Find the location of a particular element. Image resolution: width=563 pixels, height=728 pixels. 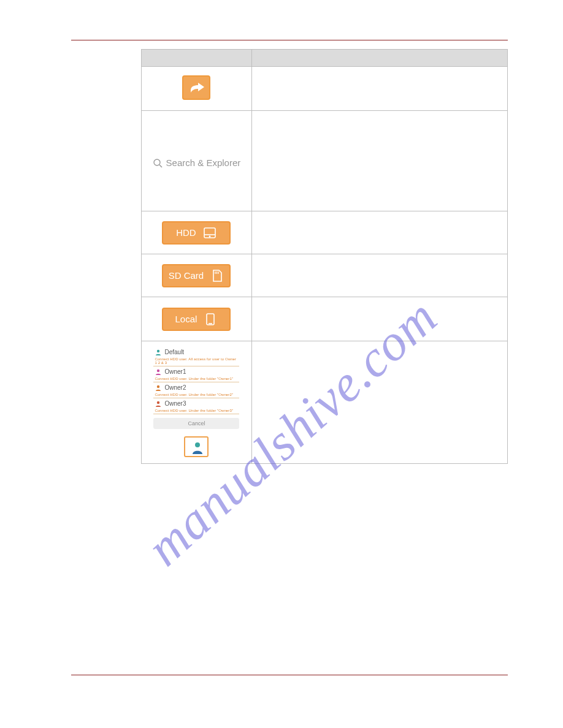

cancel-label: Cancel is located at coordinates (196, 423).